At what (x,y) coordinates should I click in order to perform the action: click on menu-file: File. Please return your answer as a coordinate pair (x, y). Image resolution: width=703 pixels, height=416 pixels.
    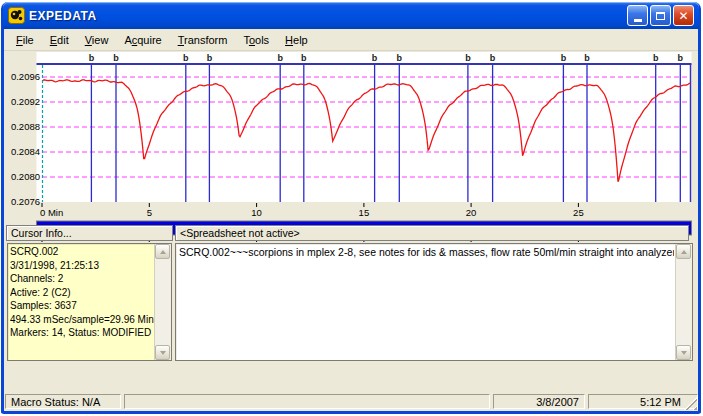
    Looking at the image, I should click on (25, 40).